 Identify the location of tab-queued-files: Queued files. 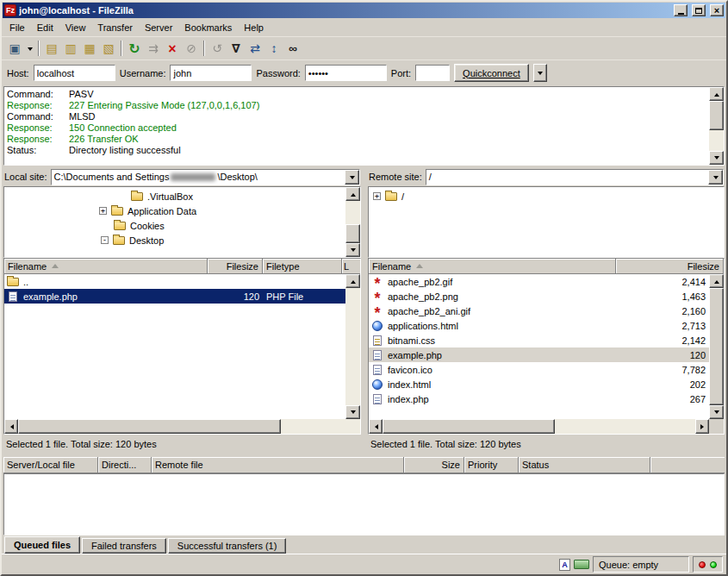
(42, 545).